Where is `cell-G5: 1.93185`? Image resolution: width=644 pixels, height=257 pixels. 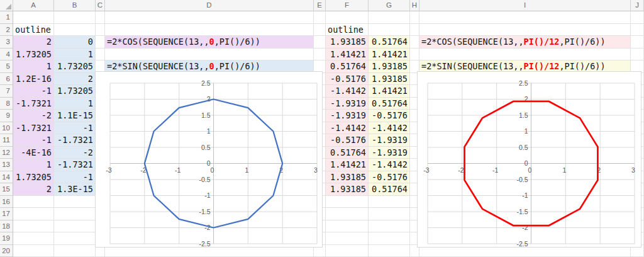
cell-G5: 1.93185 is located at coordinates (389, 67).